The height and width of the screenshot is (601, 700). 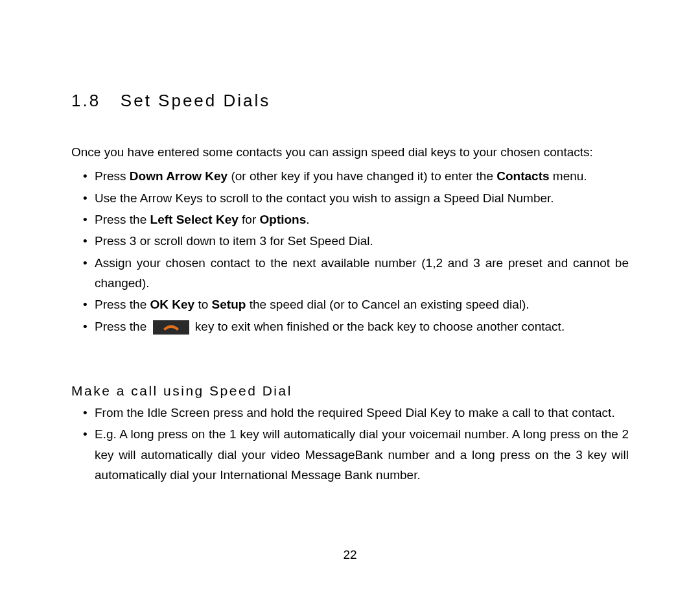 I want to click on section-heading: 1.8 Set Speed Dials, so click(x=350, y=101).